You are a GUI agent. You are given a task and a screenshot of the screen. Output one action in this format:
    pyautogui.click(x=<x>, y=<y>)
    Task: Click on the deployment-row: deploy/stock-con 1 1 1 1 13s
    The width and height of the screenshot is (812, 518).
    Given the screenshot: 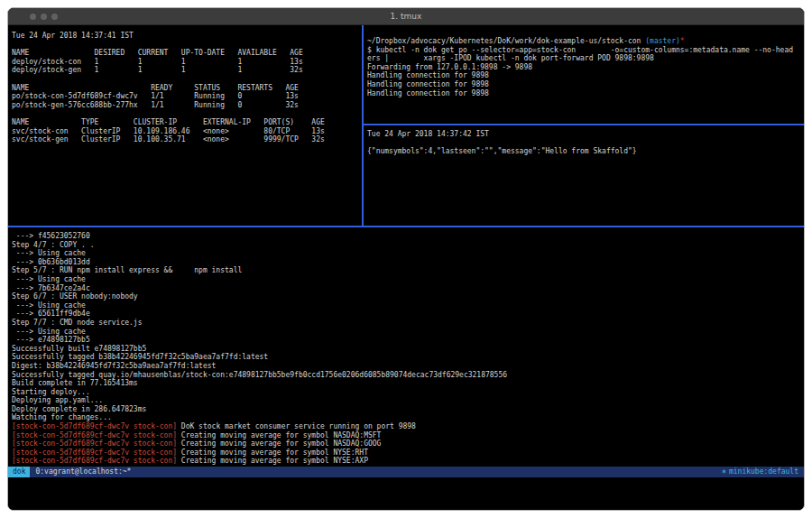 What is the action you would take?
    pyautogui.click(x=187, y=62)
    